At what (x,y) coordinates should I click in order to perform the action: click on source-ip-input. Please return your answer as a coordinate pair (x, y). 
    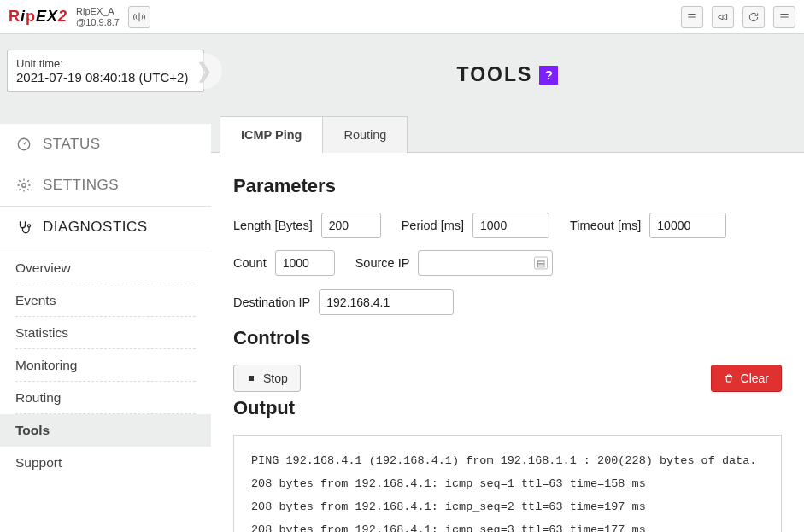
    Looking at the image, I should click on (485, 263).